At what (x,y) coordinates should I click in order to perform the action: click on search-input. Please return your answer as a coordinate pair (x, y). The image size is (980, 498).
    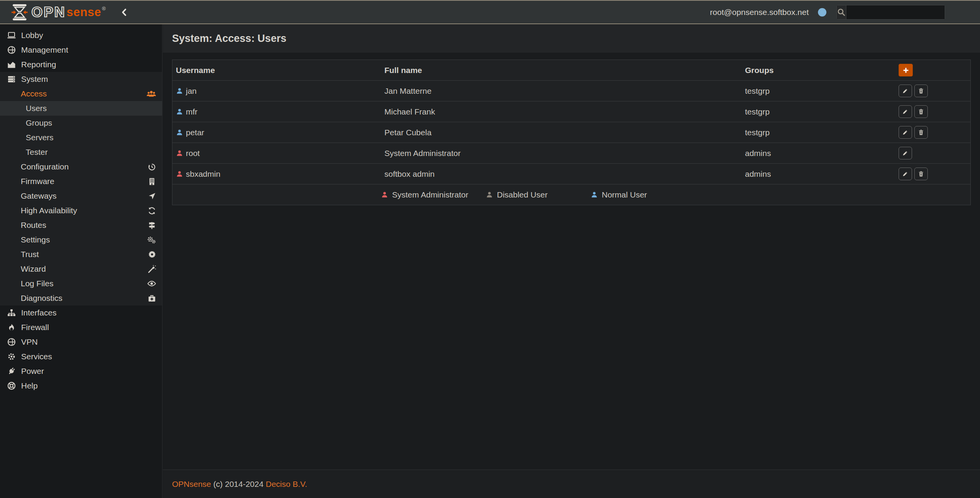
    Looking at the image, I should click on (896, 12).